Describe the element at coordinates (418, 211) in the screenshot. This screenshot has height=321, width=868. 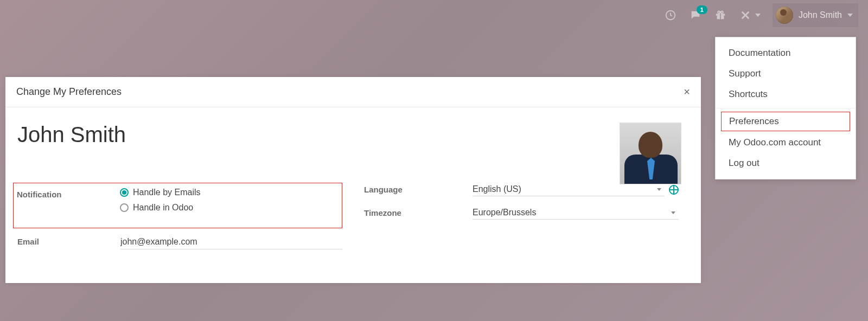
I see `timezone-label: Timezone` at that location.